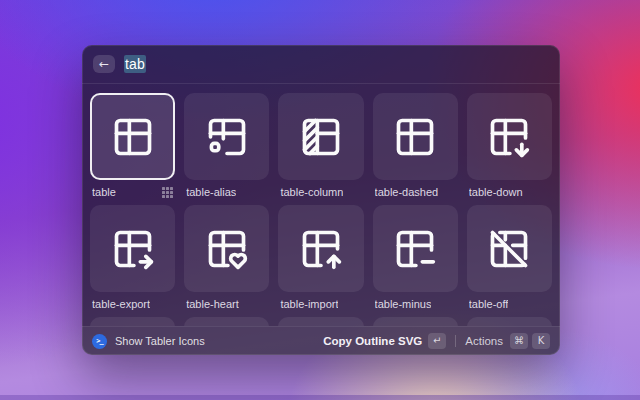 This screenshot has width=640, height=400. Describe the element at coordinates (320, 146) in the screenshot. I see `grid-cell-table-column: table-column` at that location.